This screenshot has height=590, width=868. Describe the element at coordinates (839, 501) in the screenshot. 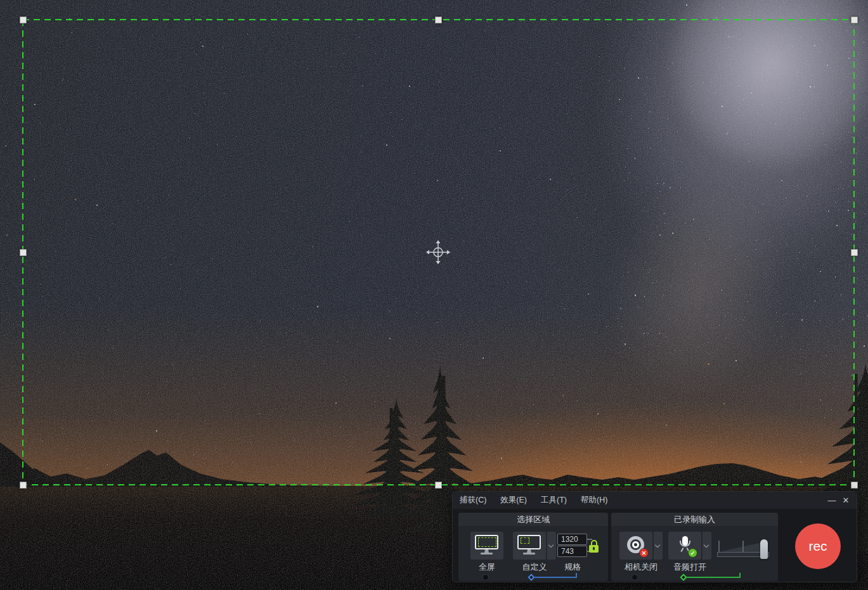

I see `window-controls: — ✕` at that location.